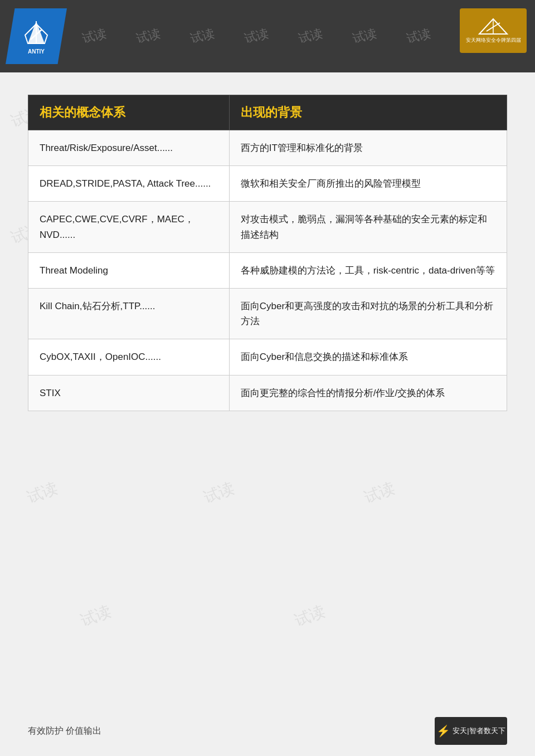 This screenshot has height=756, width=535. What do you see at coordinates (380, 494) in the screenshot?
I see `body-wm-13: 试读` at bounding box center [380, 494].